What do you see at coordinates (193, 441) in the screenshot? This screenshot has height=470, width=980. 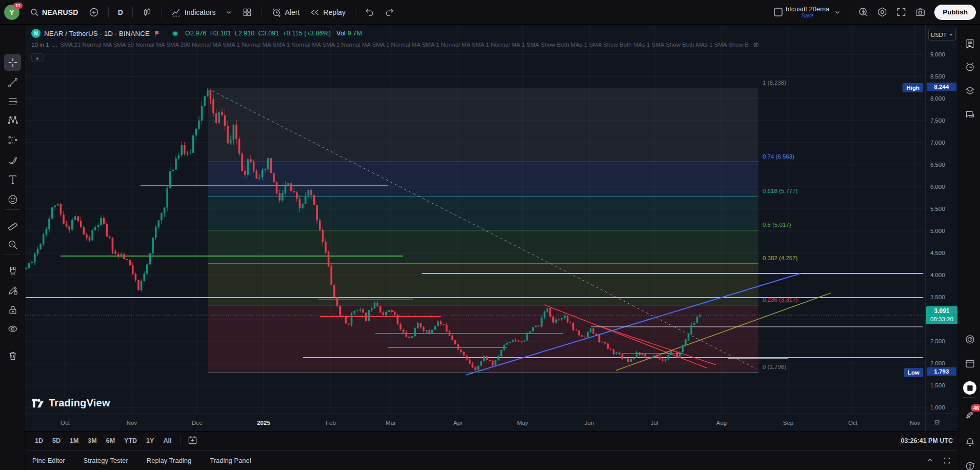 I see `go-to-date-button` at bounding box center [193, 441].